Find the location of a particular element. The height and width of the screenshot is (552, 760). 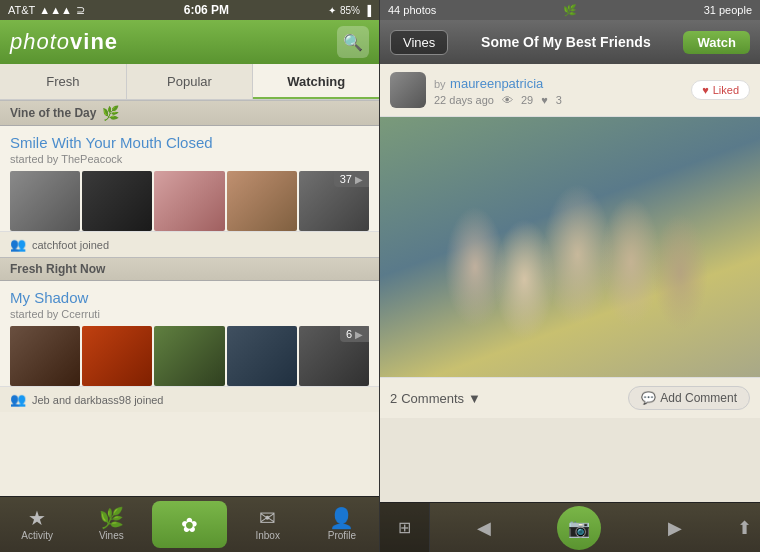

tab-popular: Popular is located at coordinates (190, 82).